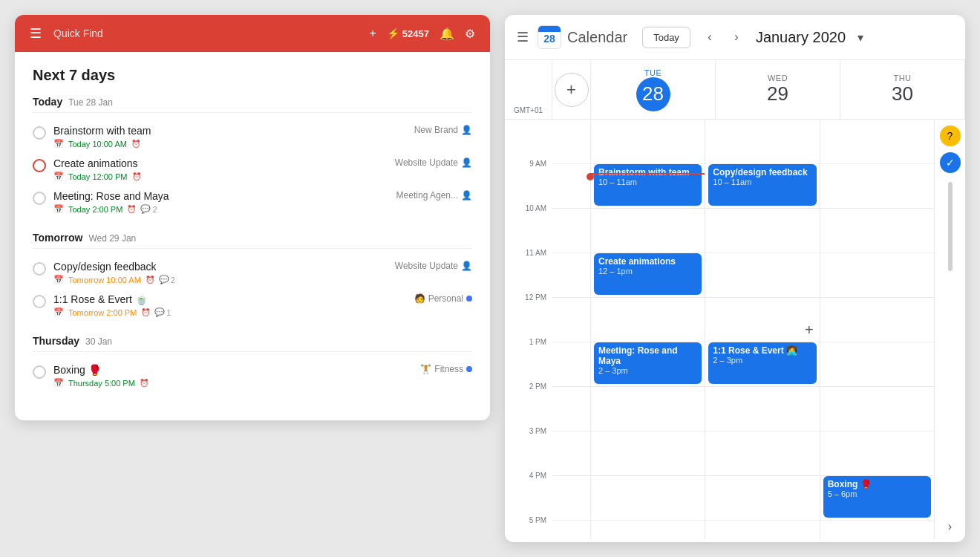 Image resolution: width=980 pixels, height=557 pixels. What do you see at coordinates (434, 195) in the screenshot?
I see `task-project: Meeting Agen... 👤` at bounding box center [434, 195].